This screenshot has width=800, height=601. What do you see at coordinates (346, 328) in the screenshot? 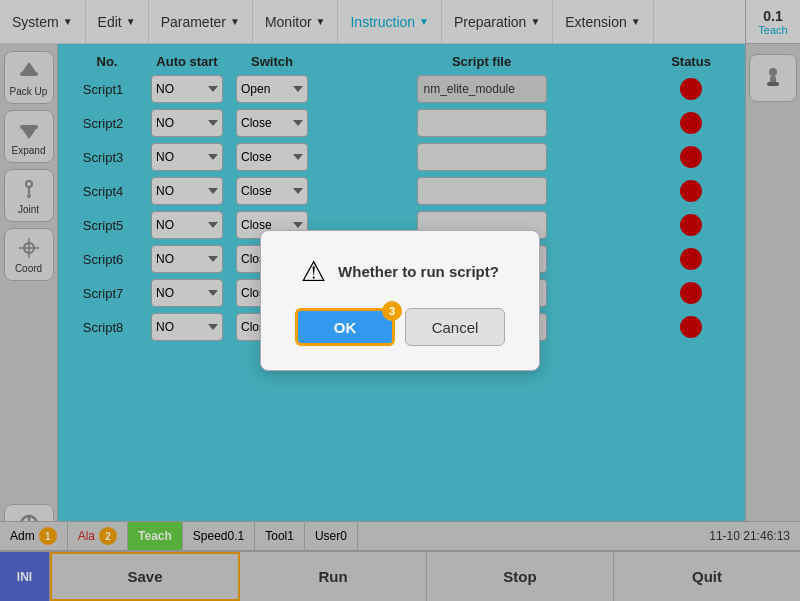
I see `dialog-ok-label: OK` at bounding box center [346, 328].